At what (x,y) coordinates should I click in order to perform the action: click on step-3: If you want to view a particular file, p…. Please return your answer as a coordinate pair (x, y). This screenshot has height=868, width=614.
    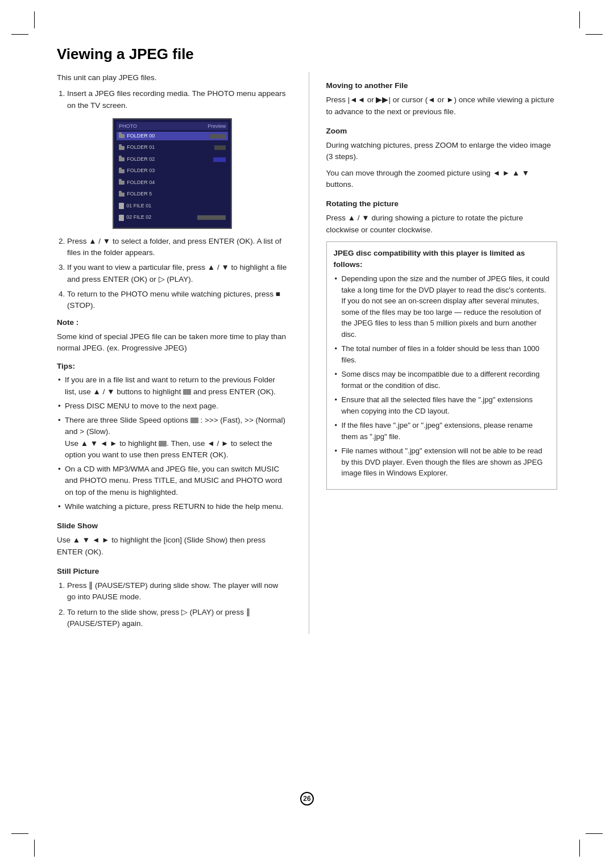
    Looking at the image, I should click on (177, 274).